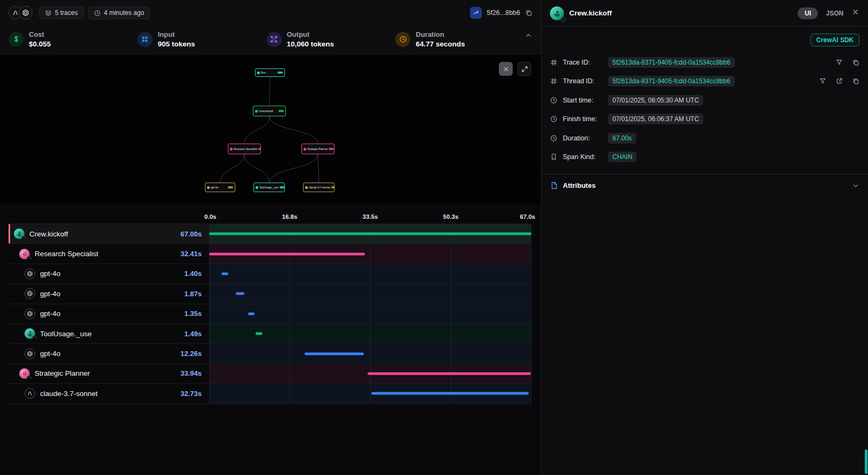  I want to click on graph-node-rs: Research Specialist, so click(244, 149).